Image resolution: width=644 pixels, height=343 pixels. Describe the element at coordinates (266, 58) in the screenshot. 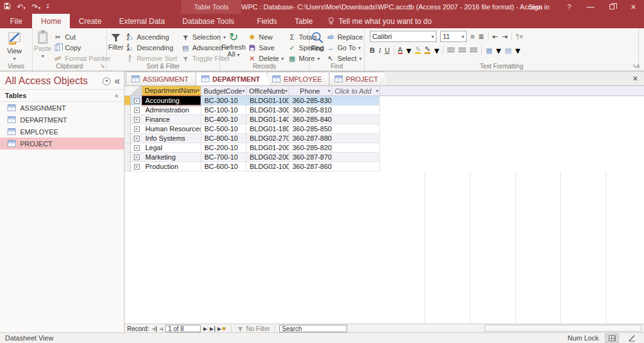

I see `delete-record-button: ✕Delete▾` at that location.